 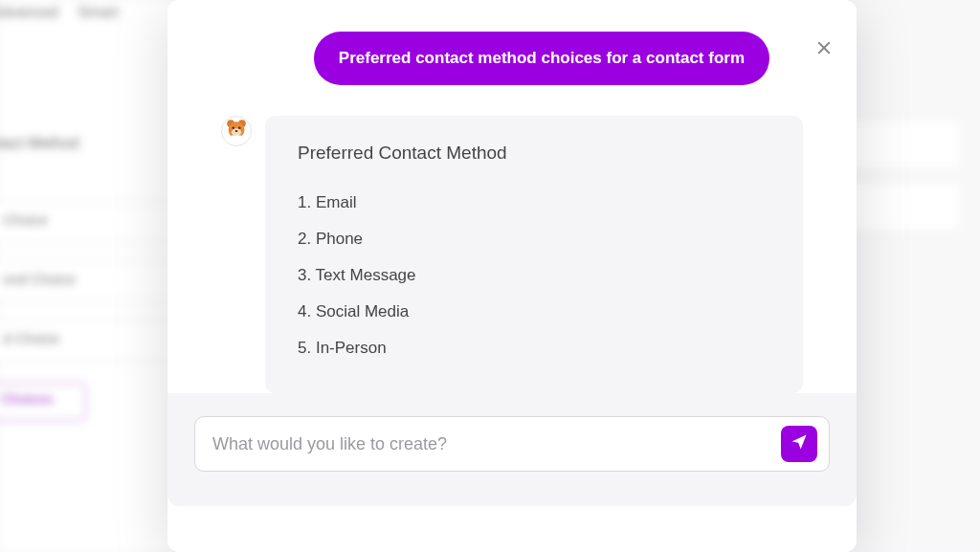 What do you see at coordinates (534, 153) in the screenshot?
I see `assistant-response-title: Preferred Contact Method` at bounding box center [534, 153].